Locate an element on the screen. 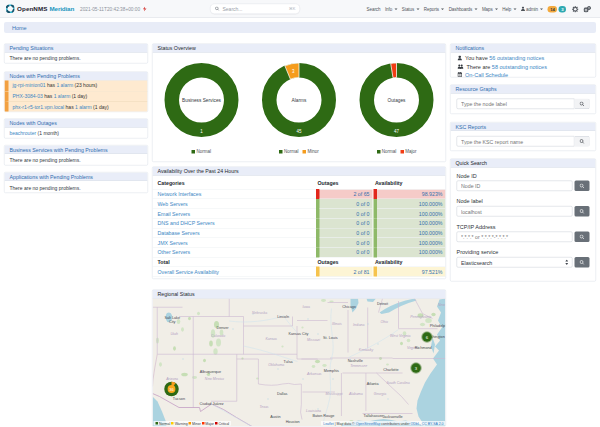 The height and width of the screenshot is (427, 600). svg-text: 45 is located at coordinates (299, 132).